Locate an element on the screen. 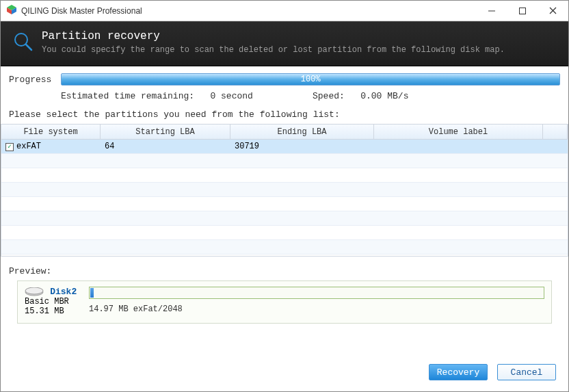 The image size is (569, 392). header-title: Partition recovery is located at coordinates (274, 36).